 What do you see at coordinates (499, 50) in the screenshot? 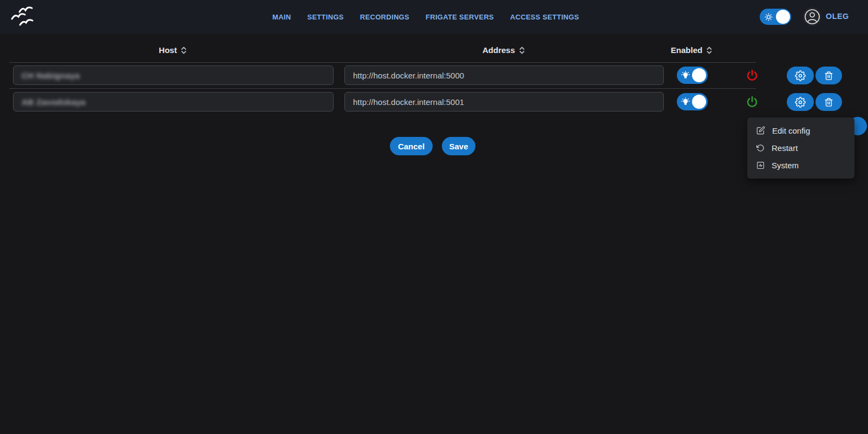
I see `column-header-address-label: Address` at bounding box center [499, 50].